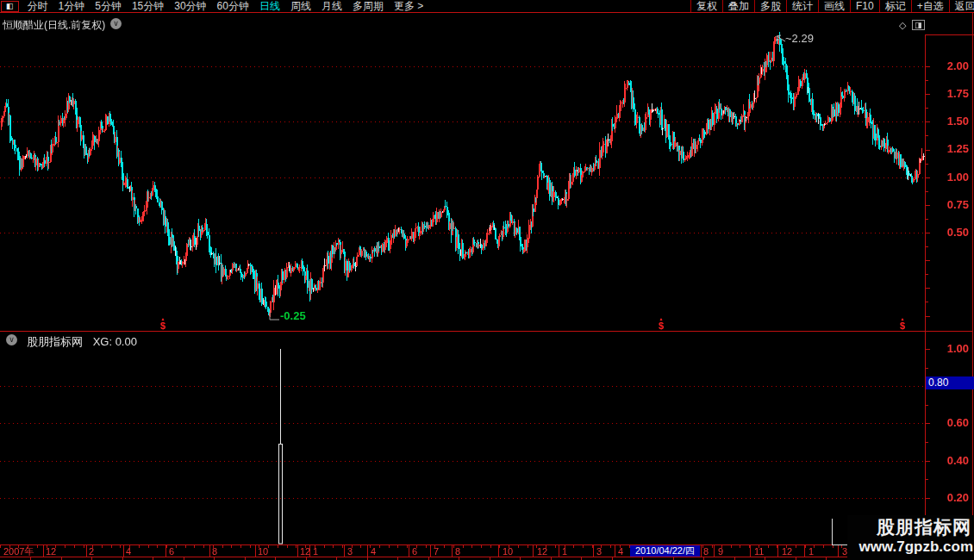 The image size is (974, 560). Describe the element at coordinates (950, 349) in the screenshot. I see `indicator-axis-label: 1.00` at that location.